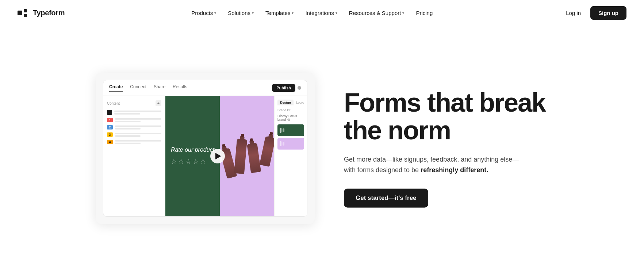 The image size is (644, 263). What do you see at coordinates (110, 112) in the screenshot?
I see `mock-item-icon` at bounding box center [110, 112].